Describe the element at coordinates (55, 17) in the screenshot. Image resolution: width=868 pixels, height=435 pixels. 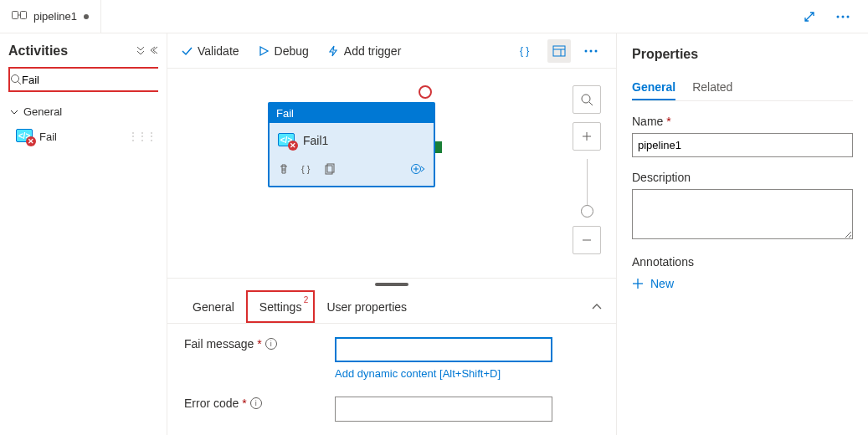
I see `pipeline-tab-title: pipeline1` at that location.